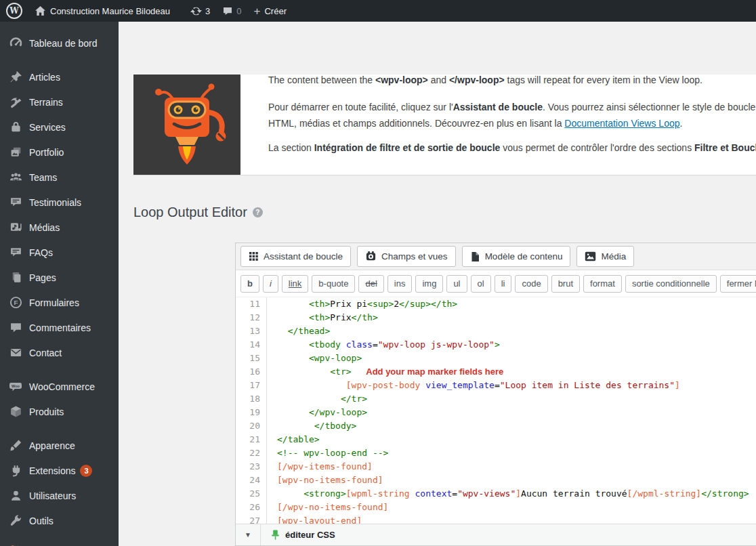 This screenshot has height=546, width=756. Describe the element at coordinates (457, 284) in the screenshot. I see `quicktag-ul: ul` at that location.